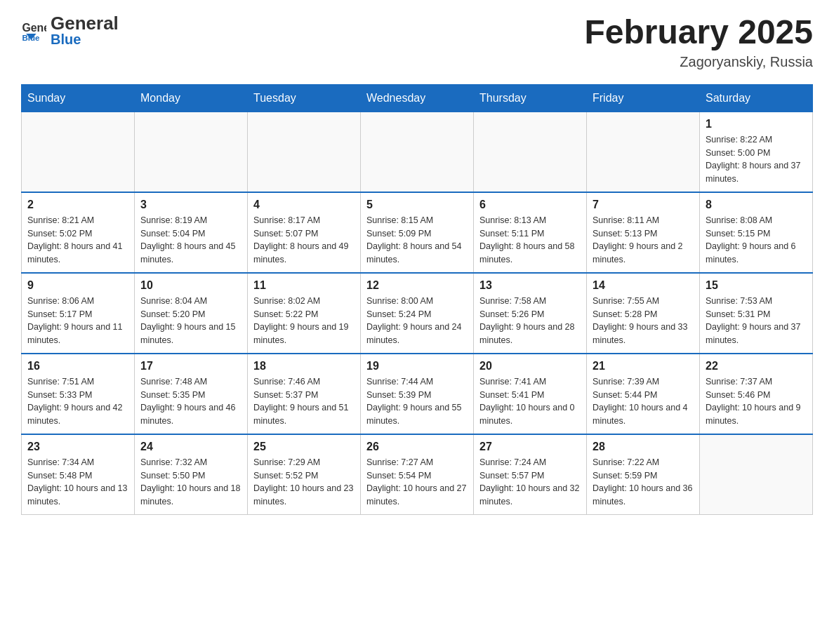  Describe the element at coordinates (191, 98) in the screenshot. I see `col-monday: Monday` at that location.